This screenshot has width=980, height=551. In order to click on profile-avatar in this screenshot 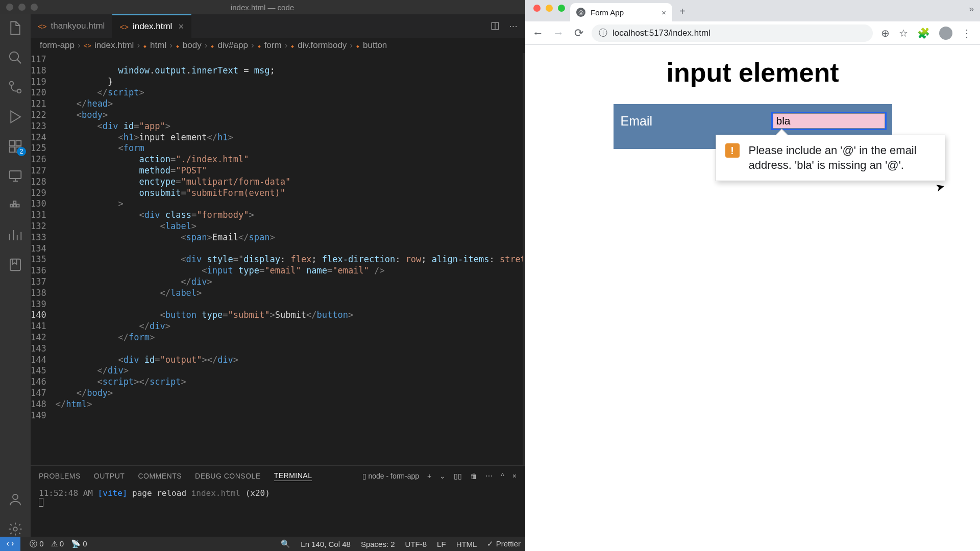, I will do `click(946, 33)`.